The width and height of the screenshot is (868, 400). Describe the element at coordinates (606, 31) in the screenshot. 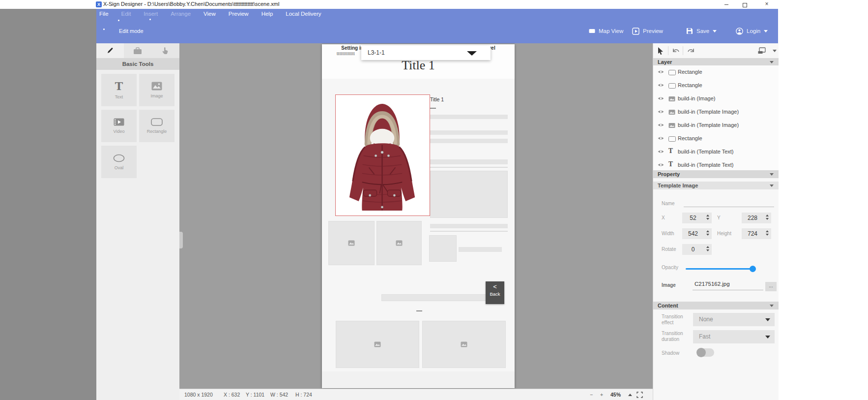

I see `map-view-button: Map View` at that location.